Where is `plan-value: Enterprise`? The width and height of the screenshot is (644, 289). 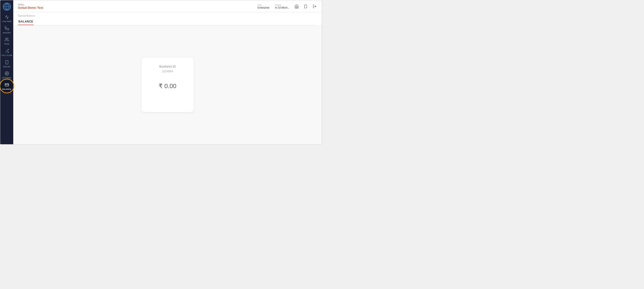
plan-value: Enterprise is located at coordinates (264, 8).